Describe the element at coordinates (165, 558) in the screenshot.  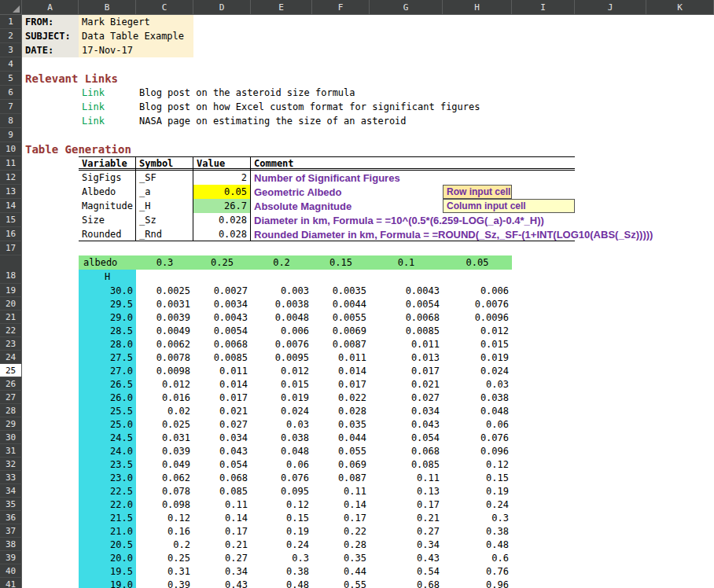
I see `data-cell: 0.25` at that location.